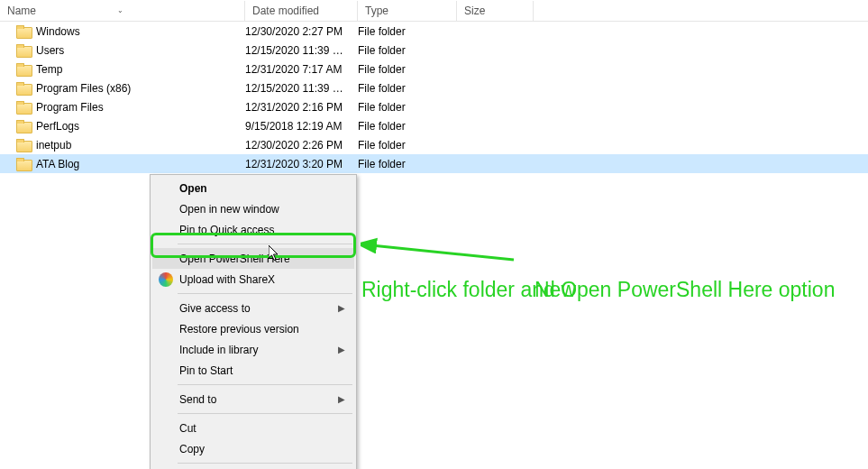  What do you see at coordinates (227, 230) in the screenshot?
I see `menu-label: Pin to Quick access` at bounding box center [227, 230].